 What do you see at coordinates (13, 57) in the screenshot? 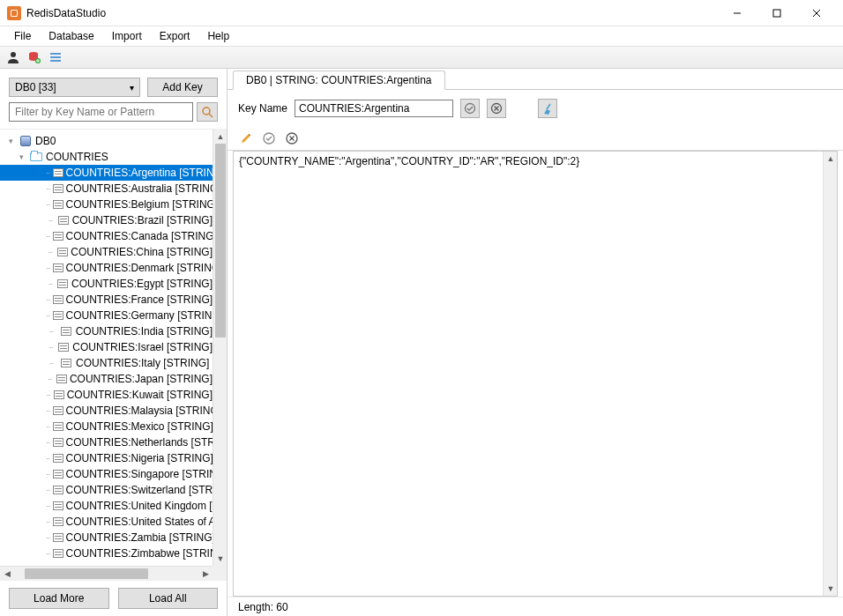
I see `user-icon` at bounding box center [13, 57].